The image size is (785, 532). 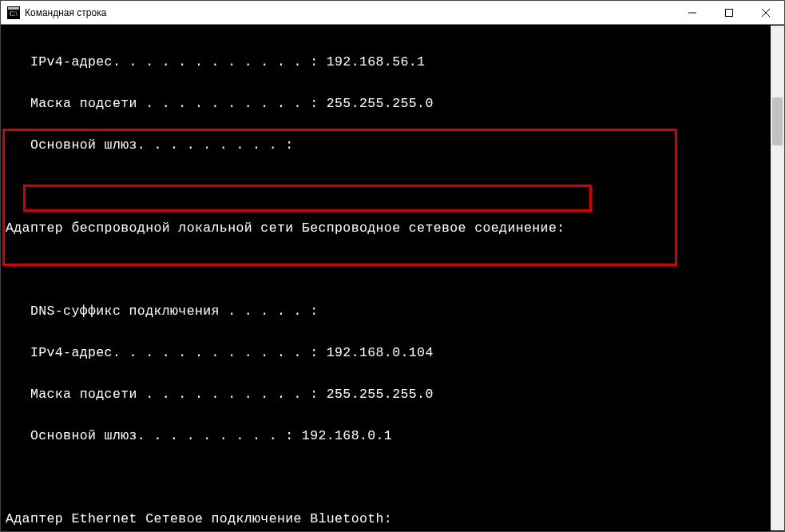 What do you see at coordinates (393, 519) in the screenshot?
I see `adapter-header-bluetooth: Адаптер Ethernet Сетевое подключение Blu…` at bounding box center [393, 519].